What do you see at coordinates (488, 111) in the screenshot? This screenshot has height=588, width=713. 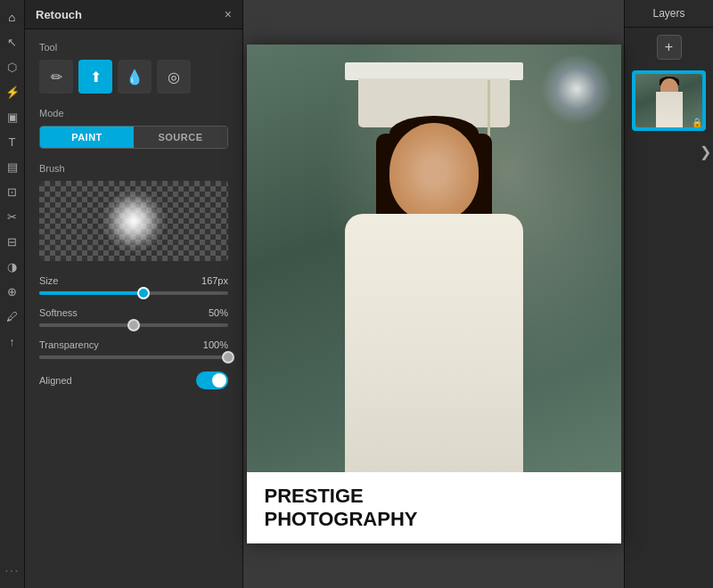 I see `cap-tassel` at bounding box center [488, 111].